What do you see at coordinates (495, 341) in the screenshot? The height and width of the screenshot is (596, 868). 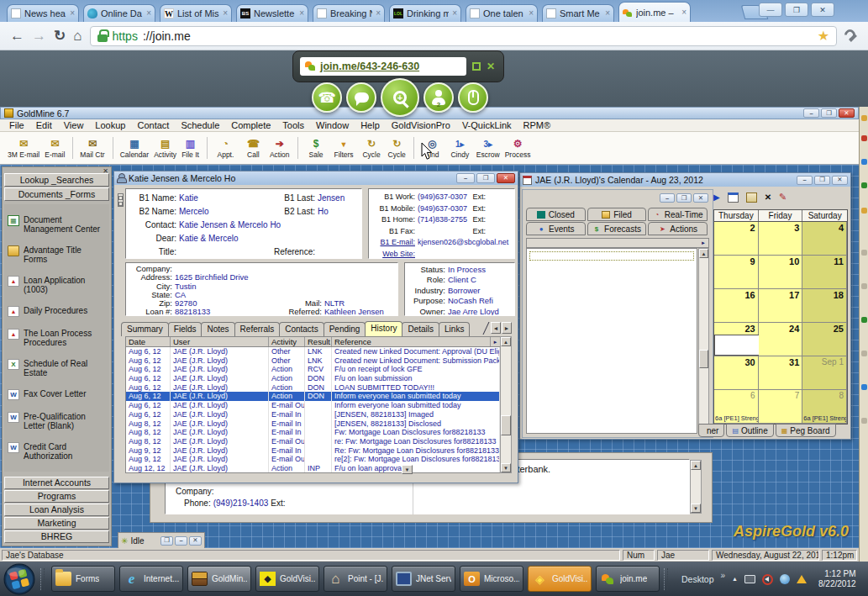 I see `expand-right-icon` at bounding box center [495, 341].